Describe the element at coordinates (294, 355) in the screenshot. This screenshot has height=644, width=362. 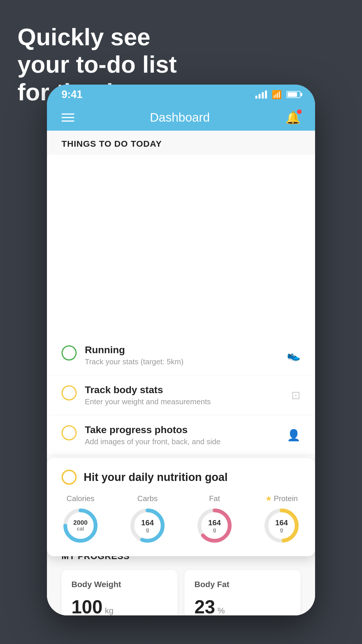
I see `running-icon: 👟` at that location.